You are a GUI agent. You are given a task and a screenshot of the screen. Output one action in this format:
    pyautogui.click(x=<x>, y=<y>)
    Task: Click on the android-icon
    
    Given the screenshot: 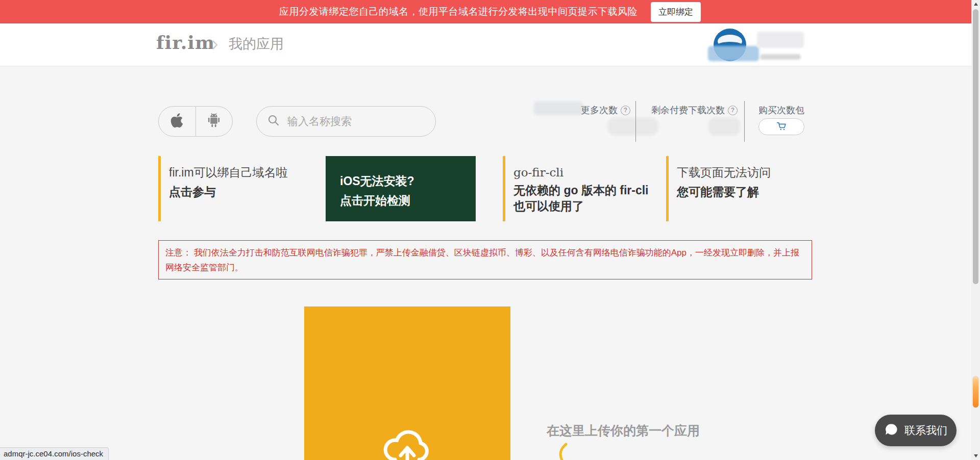 What is the action you would take?
    pyautogui.click(x=214, y=121)
    